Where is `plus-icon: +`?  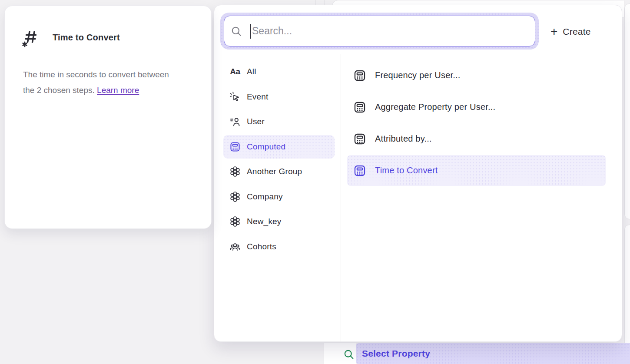 plus-icon: + is located at coordinates (554, 32).